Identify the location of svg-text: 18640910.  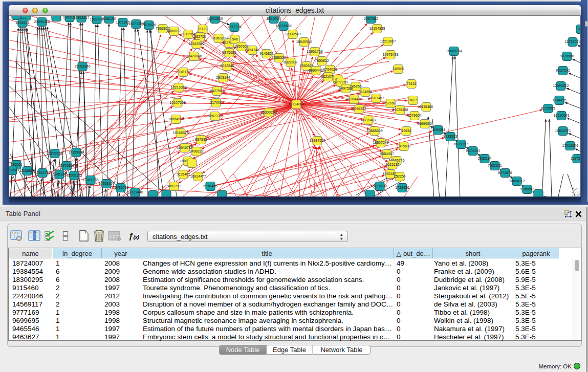
(304, 42).